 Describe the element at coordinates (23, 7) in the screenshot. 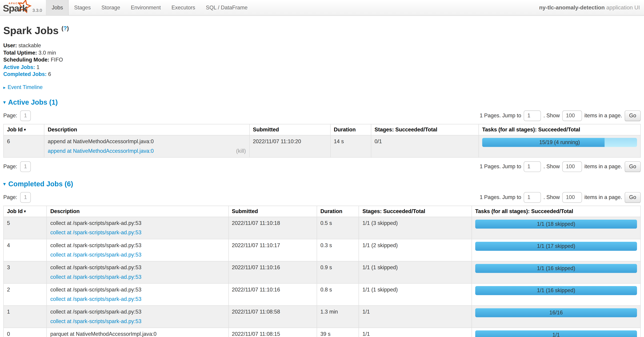

I see `spark-logo: APACHE Spark 3.3.0` at that location.